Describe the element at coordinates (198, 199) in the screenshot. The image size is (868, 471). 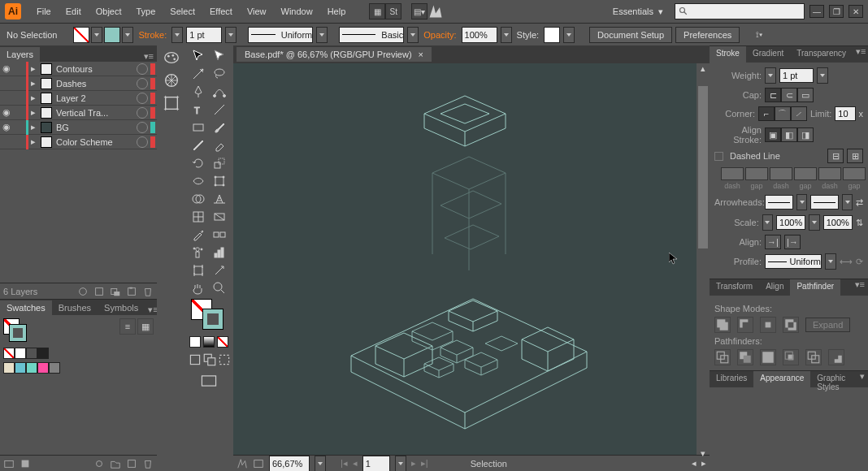
I see `shape-builder-tool` at that location.